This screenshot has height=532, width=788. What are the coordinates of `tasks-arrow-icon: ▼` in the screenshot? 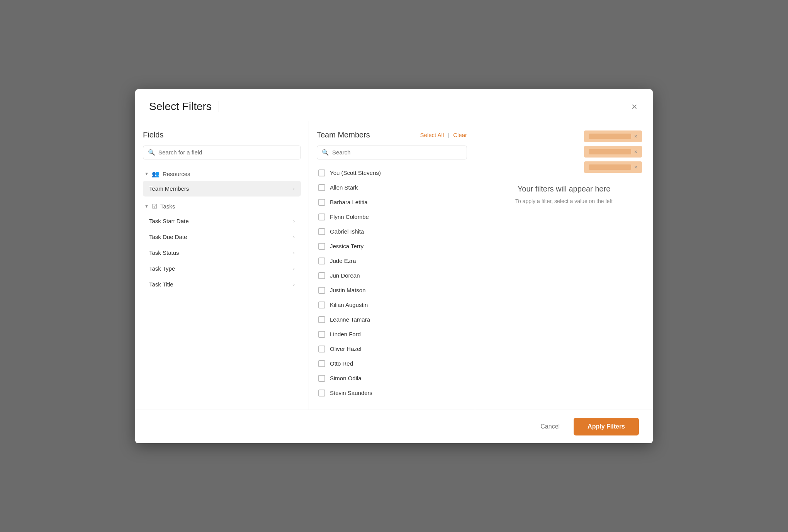 It's located at (147, 206).